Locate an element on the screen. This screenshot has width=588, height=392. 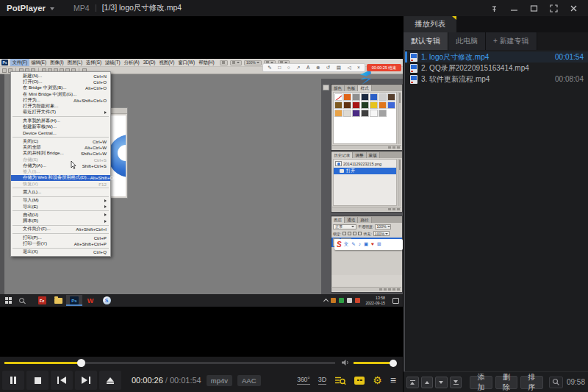
video-file-icon is located at coordinates (414, 79).